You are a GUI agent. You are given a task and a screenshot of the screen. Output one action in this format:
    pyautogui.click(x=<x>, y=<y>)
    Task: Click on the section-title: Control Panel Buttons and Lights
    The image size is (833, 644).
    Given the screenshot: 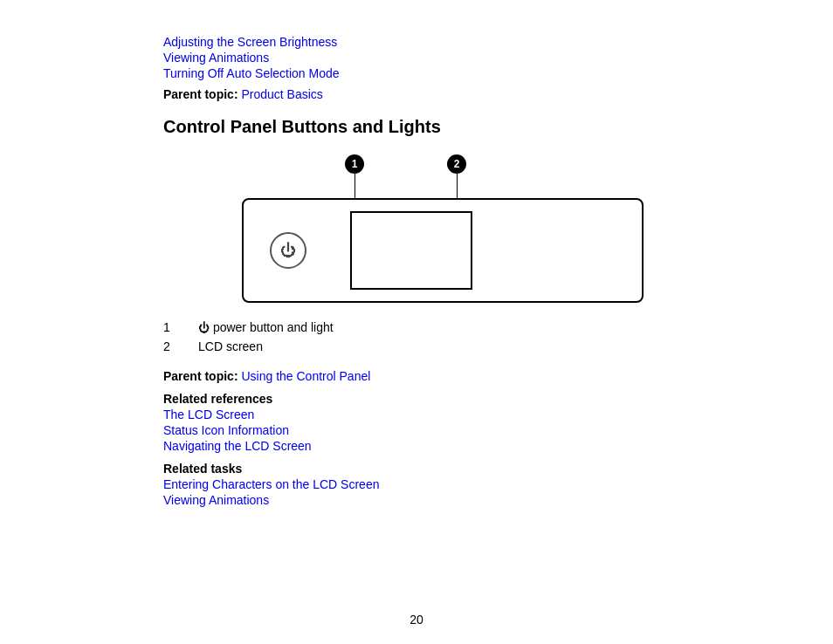 What is the action you would take?
    pyautogui.click(x=443, y=127)
    